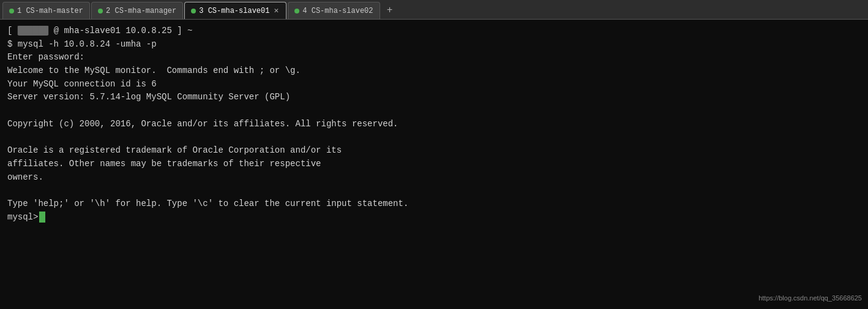 The image size is (868, 309). I want to click on tab-bar: 1 CS-mah-master 2 CS-mha-manager 3 CS-mh…, so click(434, 10).